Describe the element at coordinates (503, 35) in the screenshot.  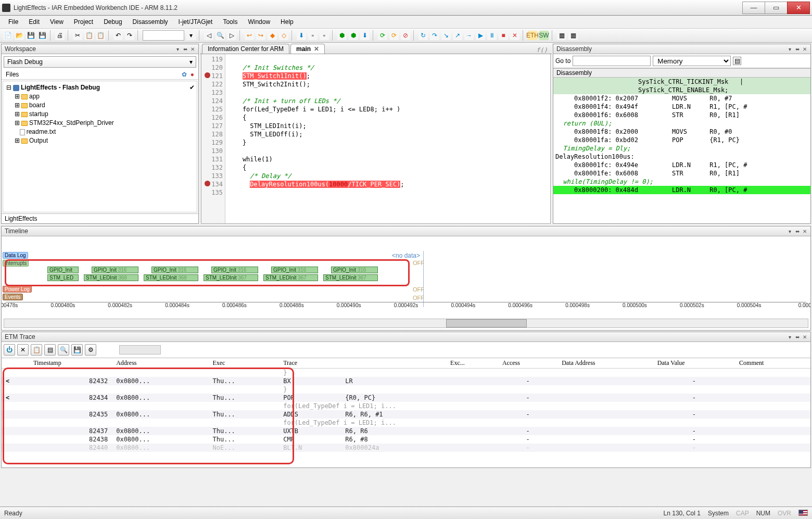
I see `halt-icon: ■` at that location.